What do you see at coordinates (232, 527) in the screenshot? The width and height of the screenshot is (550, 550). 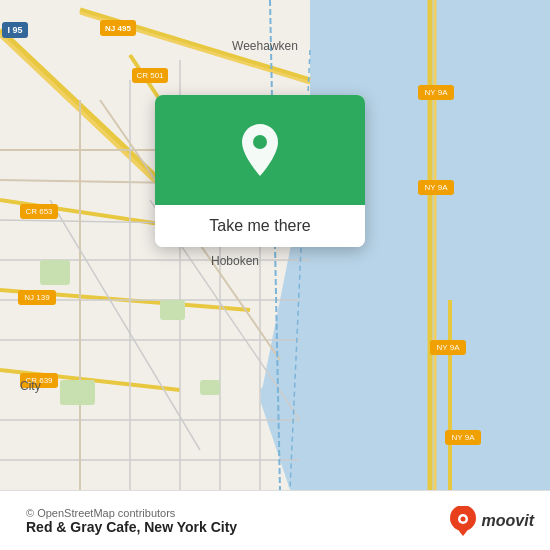 I see `location-name: Red & Gray Cafe, New York City` at bounding box center [232, 527].